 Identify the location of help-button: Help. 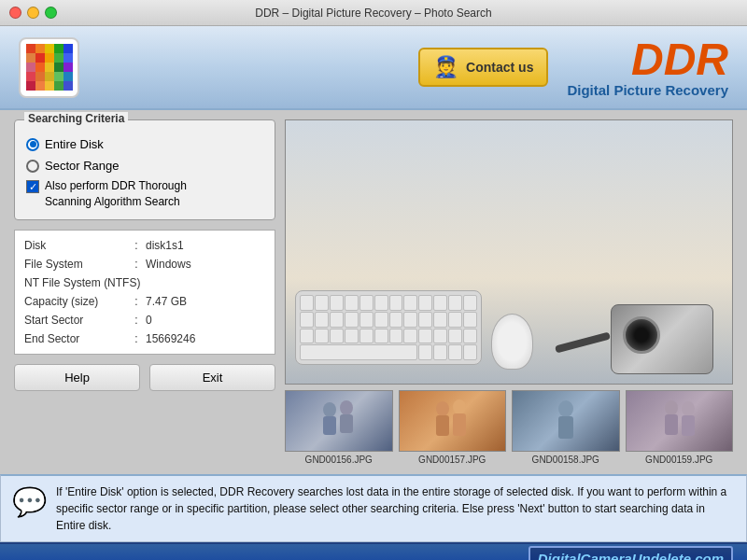
(77, 377).